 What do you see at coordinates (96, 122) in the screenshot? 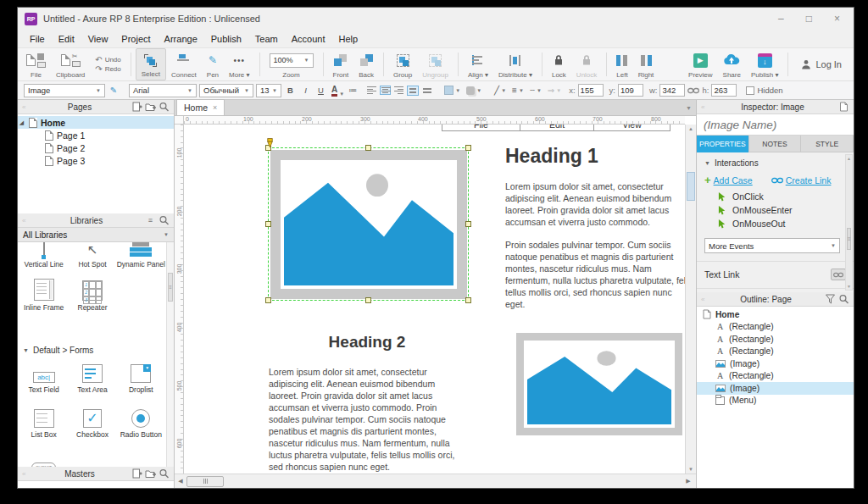
I see `page-item-home: ◢ Home` at bounding box center [96, 122].